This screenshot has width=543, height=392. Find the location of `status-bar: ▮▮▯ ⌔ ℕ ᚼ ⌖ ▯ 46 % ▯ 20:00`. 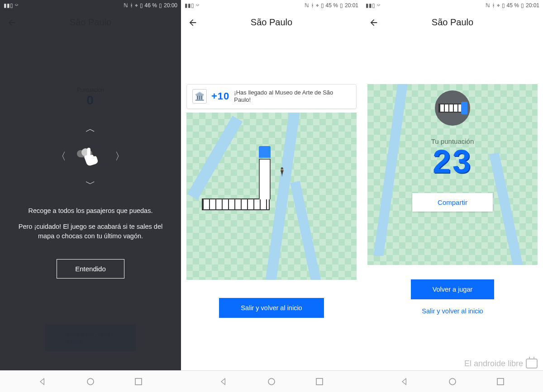

status-bar: ▮▮▯ ⌔ ℕ ᚼ ⌖ ▯ 46 % ▯ 20:00 is located at coordinates (90, 5).